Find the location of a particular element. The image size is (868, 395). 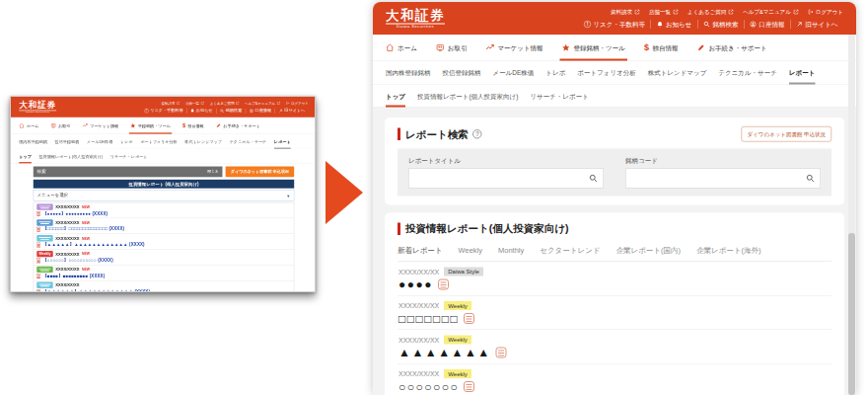

help-icon: ? is located at coordinates (477, 134).